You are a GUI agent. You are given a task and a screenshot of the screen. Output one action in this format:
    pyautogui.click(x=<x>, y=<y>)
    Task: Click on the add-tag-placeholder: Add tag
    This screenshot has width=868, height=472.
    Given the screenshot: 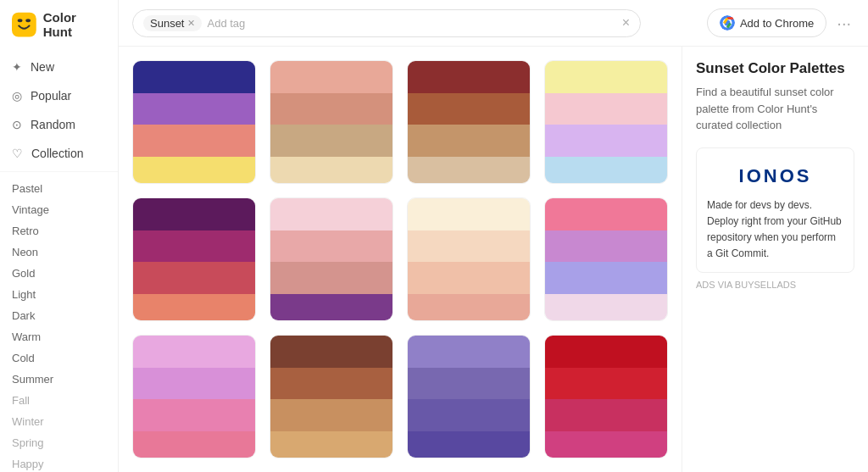 What is the action you would take?
    pyautogui.click(x=412, y=24)
    